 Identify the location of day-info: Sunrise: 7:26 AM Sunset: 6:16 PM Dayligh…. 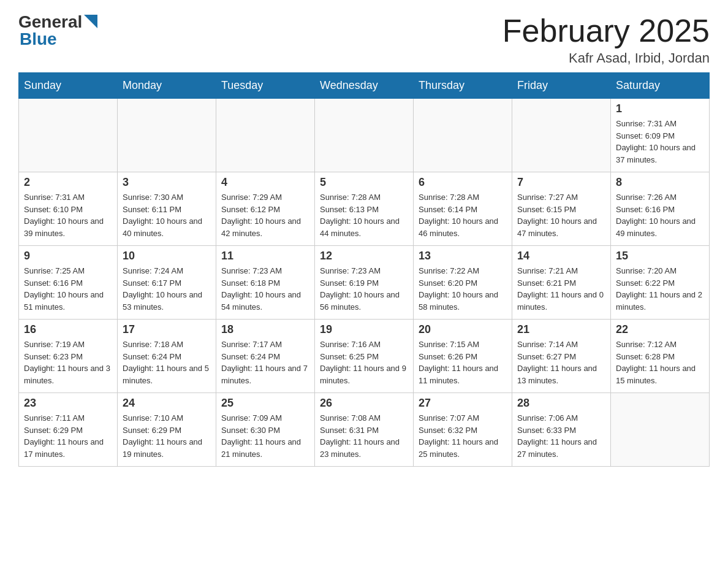
(660, 215).